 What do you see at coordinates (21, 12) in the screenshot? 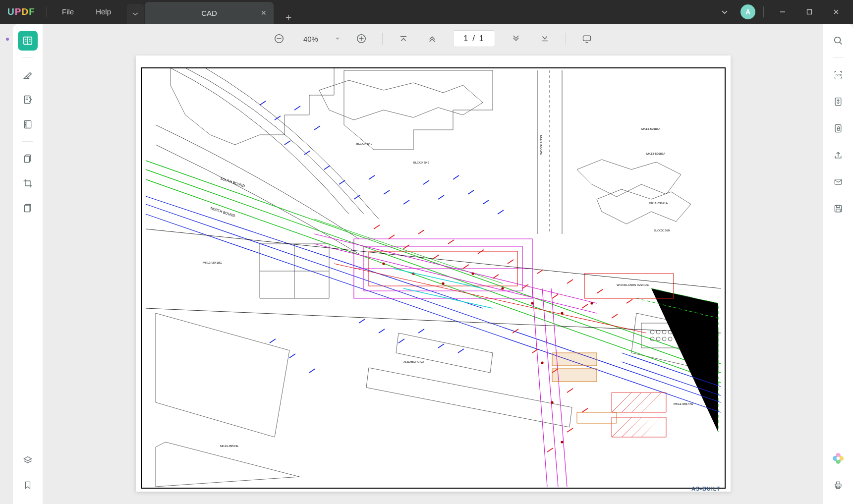
I see `app-logo: UPDF` at bounding box center [21, 12].